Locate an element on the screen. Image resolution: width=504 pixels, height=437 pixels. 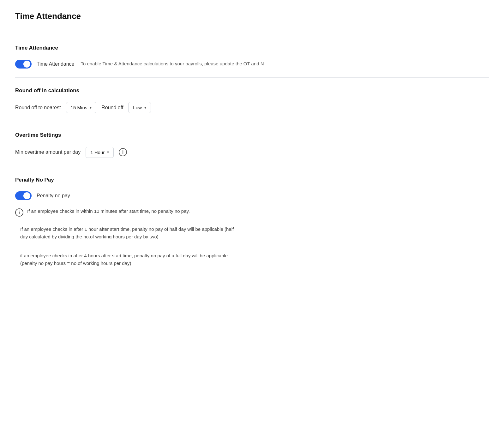
time-attendance-description: To enable Time & Attendance calculations… is located at coordinates (285, 64).